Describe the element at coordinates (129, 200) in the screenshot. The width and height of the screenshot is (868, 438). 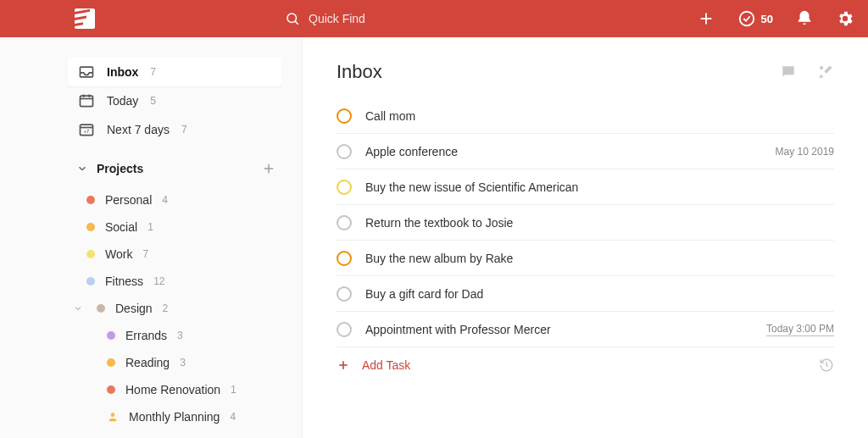
I see `project-name: Personal` at that location.